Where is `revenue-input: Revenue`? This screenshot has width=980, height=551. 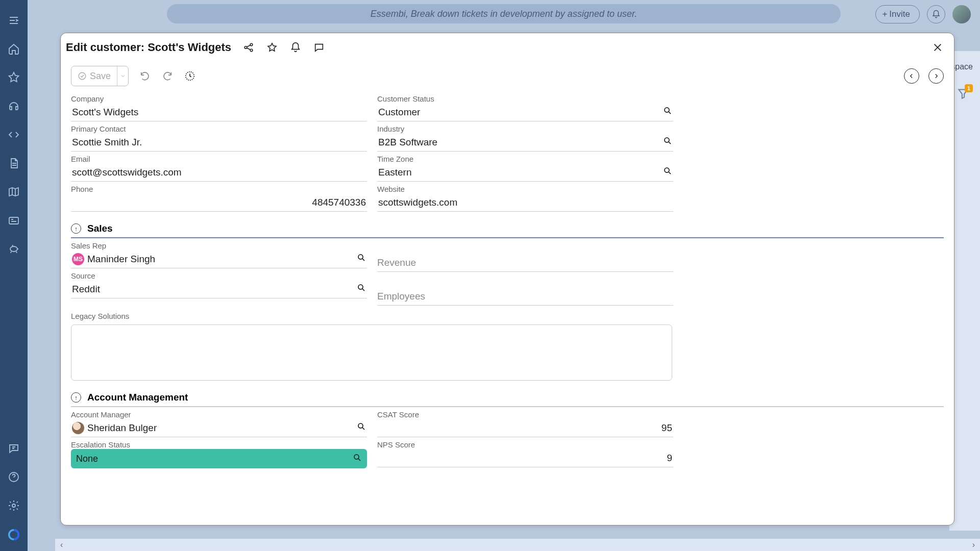
revenue-input: Revenue is located at coordinates (525, 263).